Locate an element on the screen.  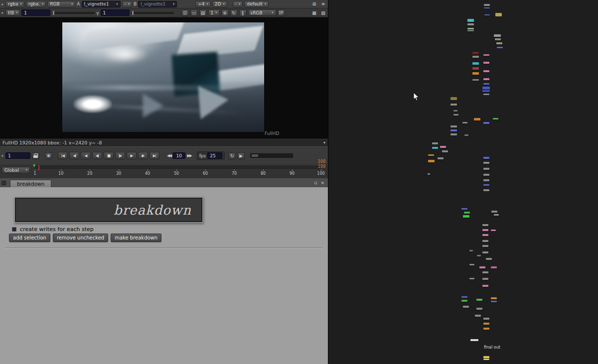
goto-start-button: |◀ is located at coordinates (63, 155).